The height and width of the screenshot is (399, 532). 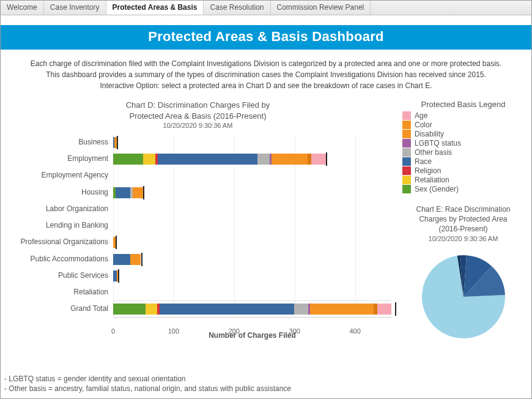 I want to click on chart-e-title-line2: Charges by Protected Area, so click(x=463, y=219).